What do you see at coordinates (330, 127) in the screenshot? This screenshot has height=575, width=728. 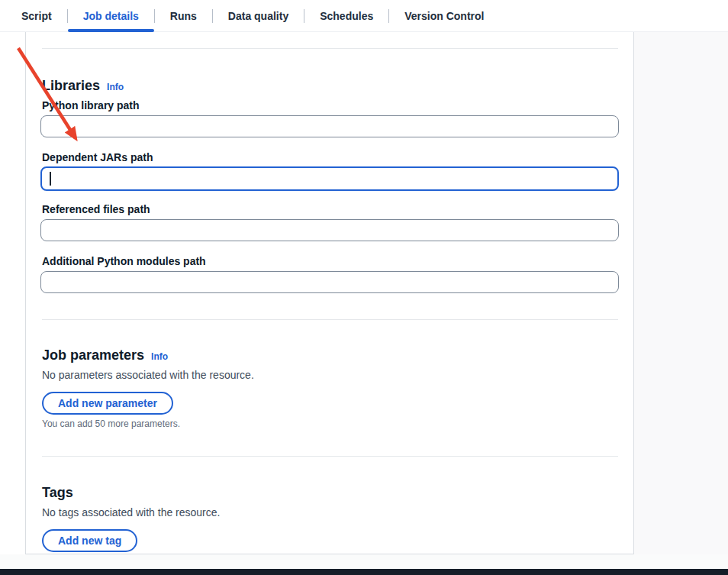 I see `python-library-path-input` at bounding box center [330, 127].